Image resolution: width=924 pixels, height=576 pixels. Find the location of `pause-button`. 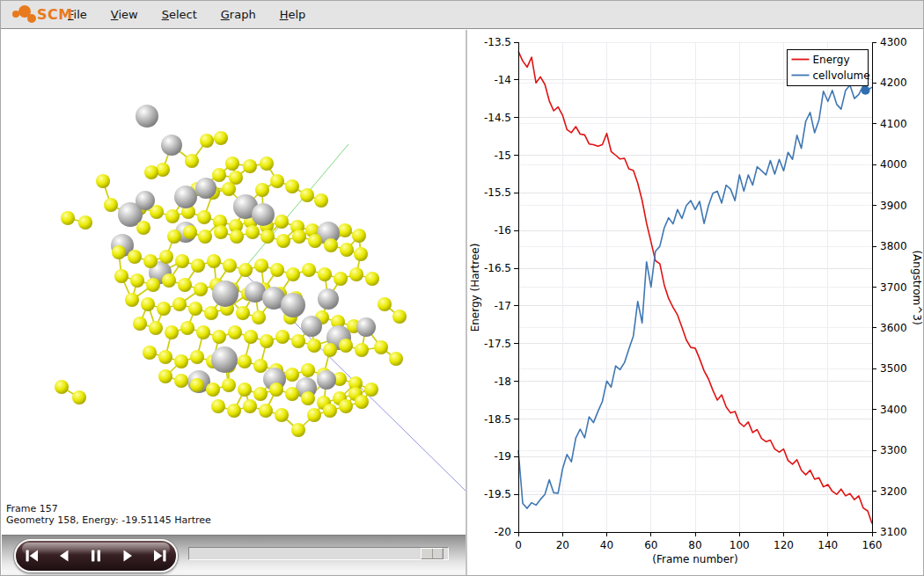

pause-button is located at coordinates (96, 556).